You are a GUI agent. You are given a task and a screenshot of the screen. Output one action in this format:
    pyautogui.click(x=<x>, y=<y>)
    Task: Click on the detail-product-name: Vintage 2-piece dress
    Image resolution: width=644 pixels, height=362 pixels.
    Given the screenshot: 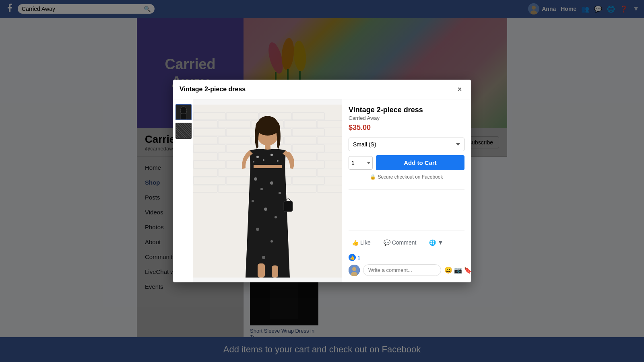 What is the action you would take?
    pyautogui.click(x=407, y=110)
    